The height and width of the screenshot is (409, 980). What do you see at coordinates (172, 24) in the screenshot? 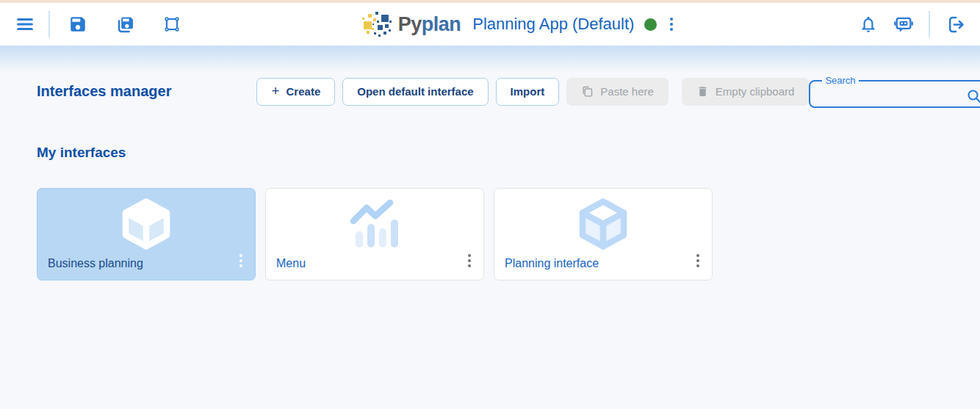
I see `transform-button` at bounding box center [172, 24].